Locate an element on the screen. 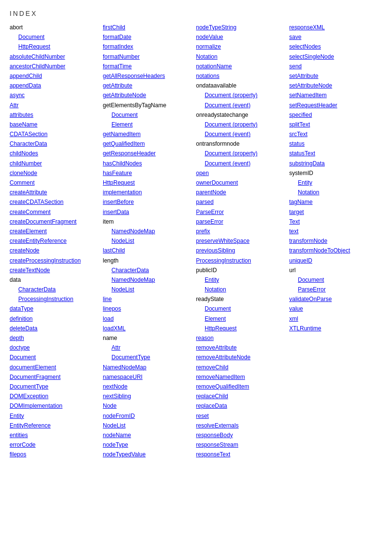  index-link: createDocumentFragment is located at coordinates (54, 222).